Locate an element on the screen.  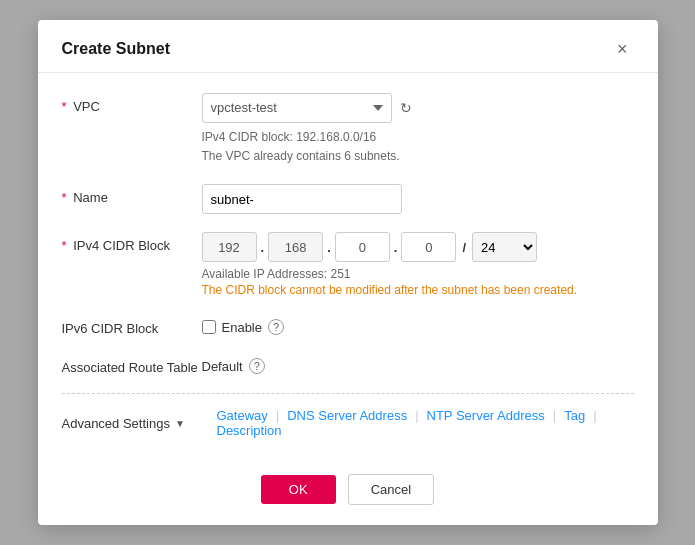
sep-4: | is located at coordinates (594, 416).